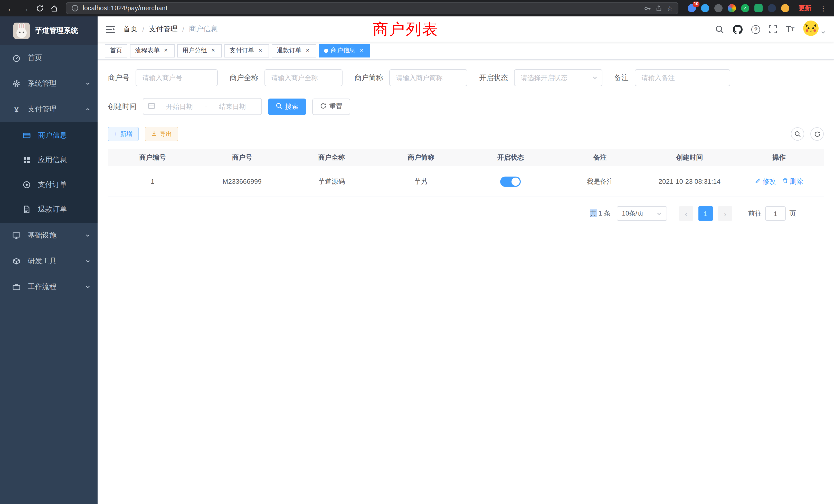  What do you see at coordinates (814, 29) in the screenshot?
I see `user-menu` at bounding box center [814, 29].